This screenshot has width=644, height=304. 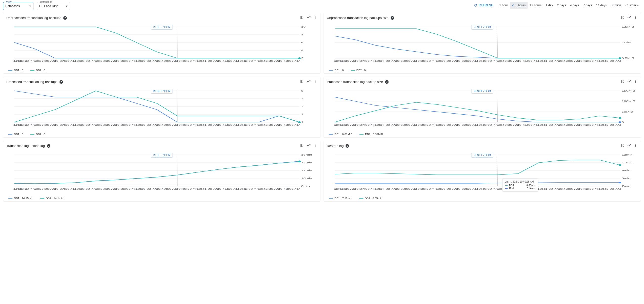 What do you see at coordinates (626, 170) in the screenshot?
I see `svg-text: 9min` at bounding box center [626, 170].